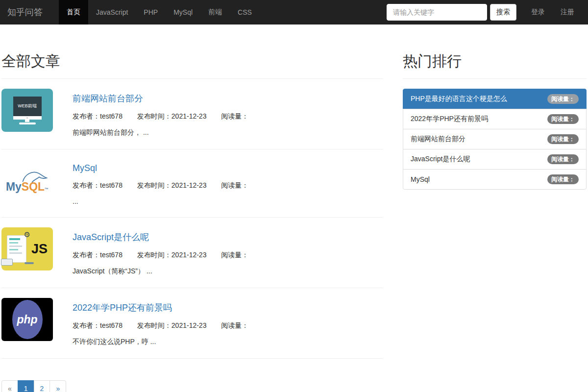  I want to click on articles-section-title: 全部文章, so click(192, 62).